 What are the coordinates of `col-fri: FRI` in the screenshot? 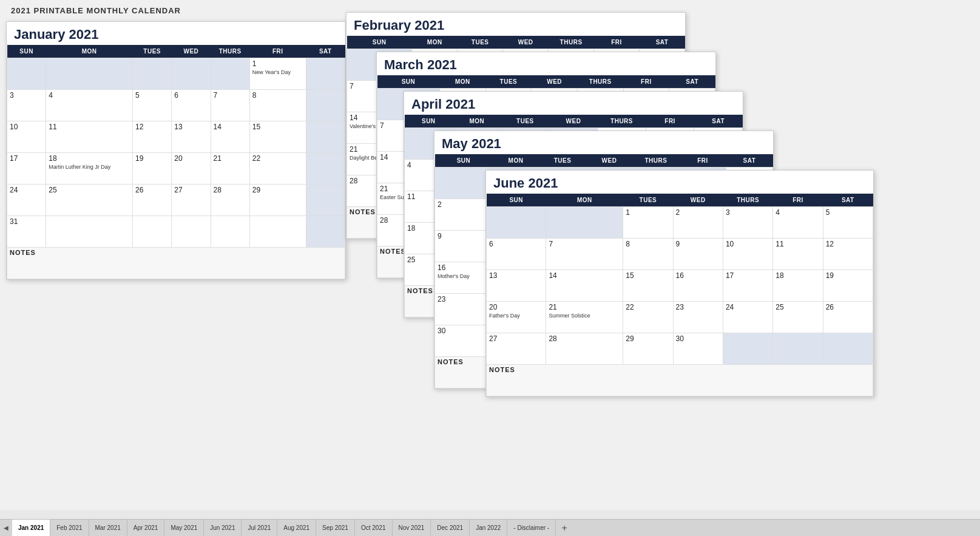 It's located at (278, 52).